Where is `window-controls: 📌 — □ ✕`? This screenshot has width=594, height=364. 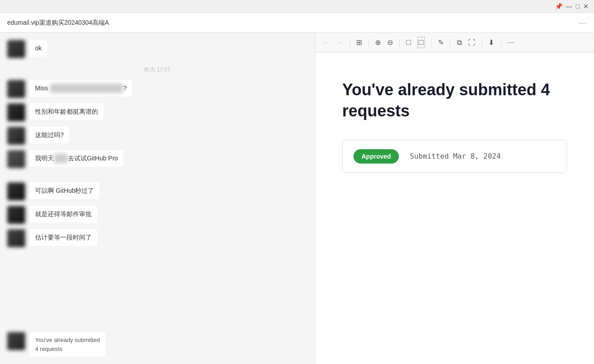
window-controls: 📌 — □ ✕ is located at coordinates (297, 6).